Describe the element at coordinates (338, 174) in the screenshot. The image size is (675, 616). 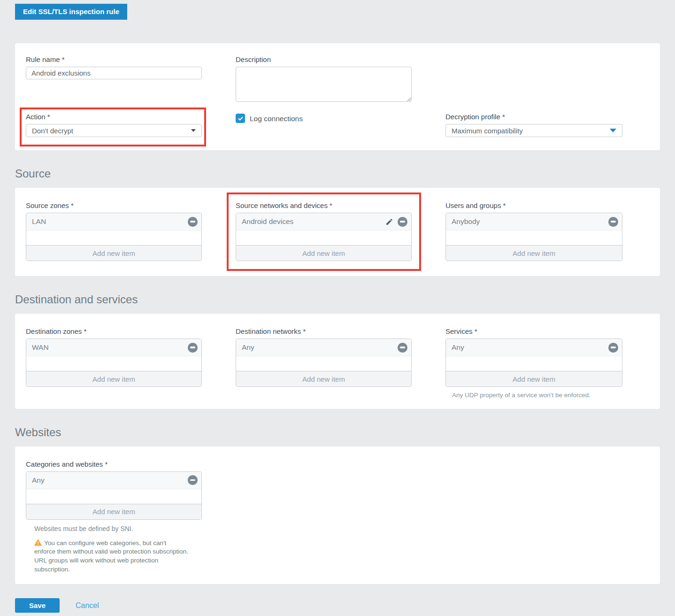
I see `source-section-heading: Source` at that location.